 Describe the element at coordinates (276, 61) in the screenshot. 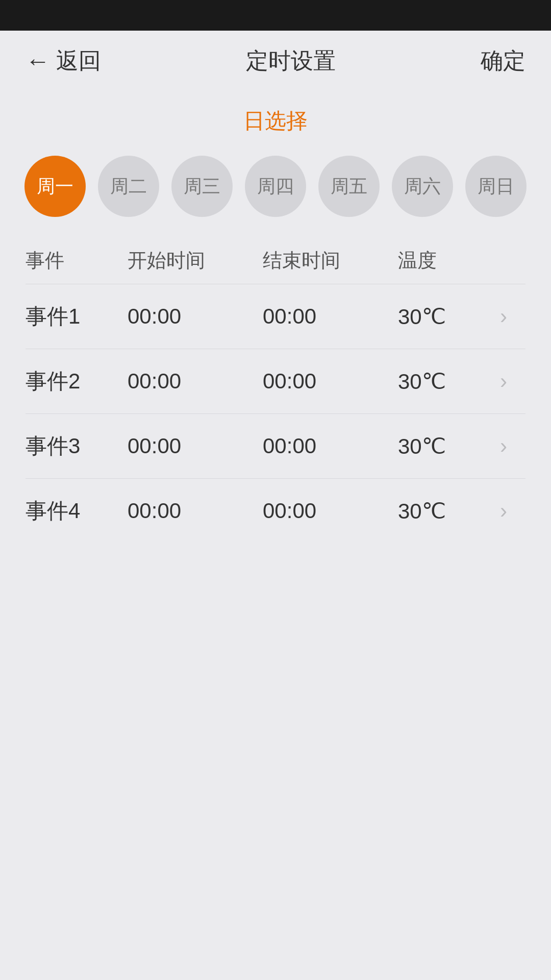

I see `header: ← 返回 定时设置 确定` at that location.